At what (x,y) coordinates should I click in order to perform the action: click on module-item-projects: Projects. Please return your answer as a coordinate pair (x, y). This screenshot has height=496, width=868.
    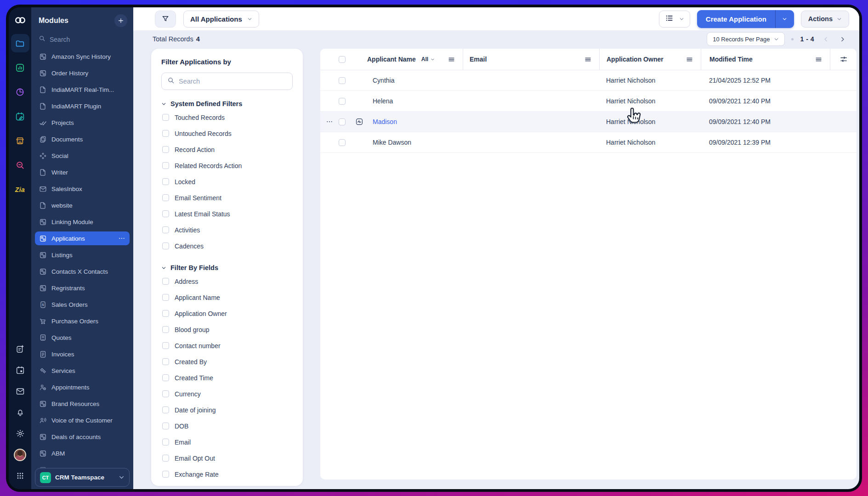
    Looking at the image, I should click on (82, 123).